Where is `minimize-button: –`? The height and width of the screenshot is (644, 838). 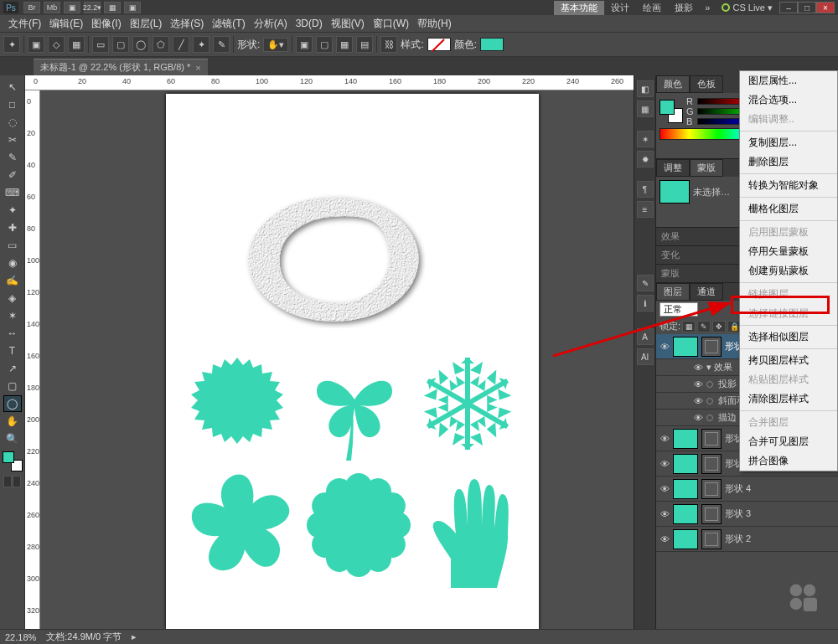 minimize-button: – is located at coordinates (789, 8).